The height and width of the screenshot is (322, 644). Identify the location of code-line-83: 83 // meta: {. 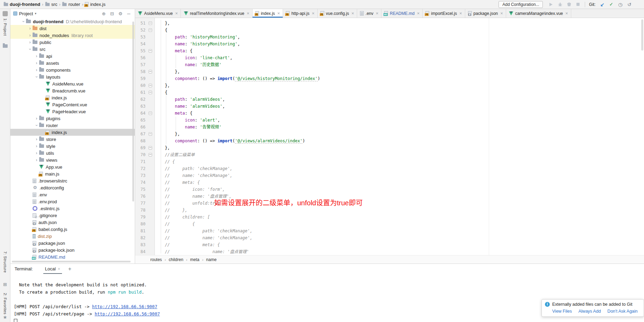
(389, 245).